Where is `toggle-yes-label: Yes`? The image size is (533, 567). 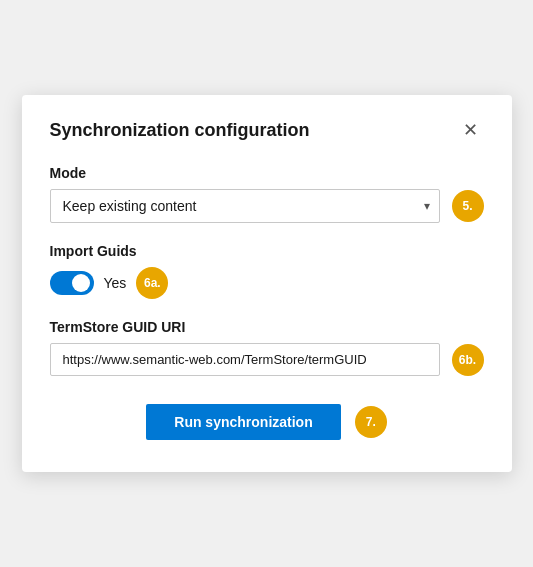
toggle-yes-label: Yes is located at coordinates (116, 283).